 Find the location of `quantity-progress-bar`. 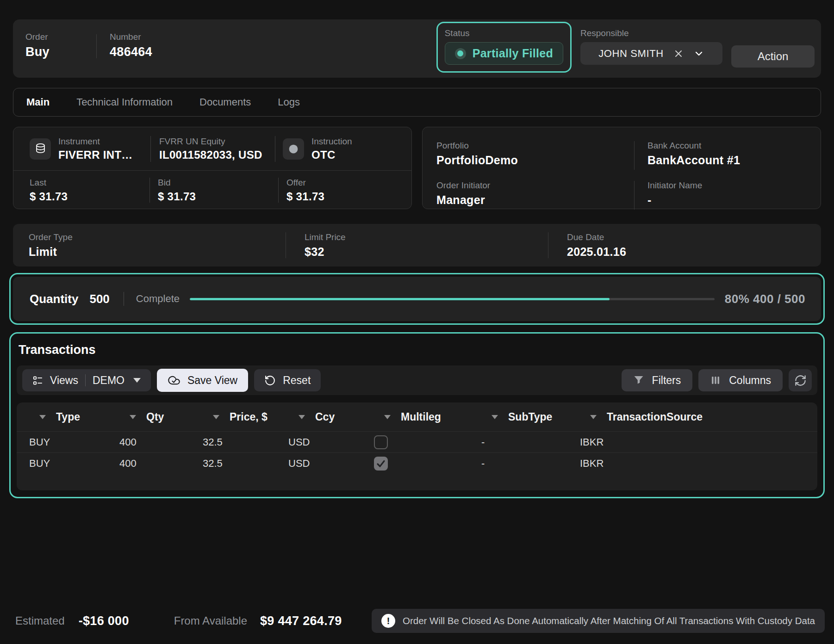

quantity-progress-bar is located at coordinates (452, 299).